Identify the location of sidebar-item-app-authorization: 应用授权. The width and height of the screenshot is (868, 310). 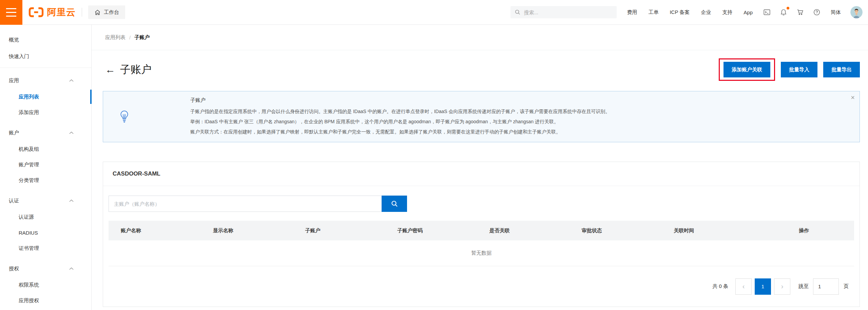
(45, 300).